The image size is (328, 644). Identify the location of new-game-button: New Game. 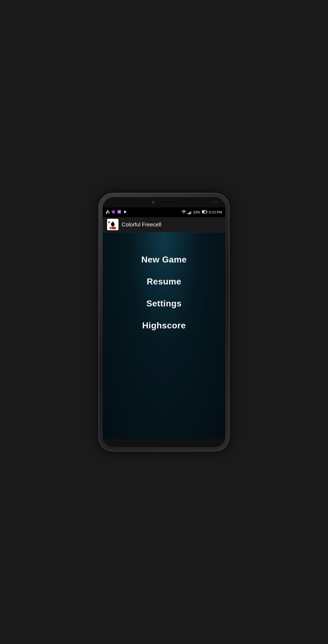
(164, 260).